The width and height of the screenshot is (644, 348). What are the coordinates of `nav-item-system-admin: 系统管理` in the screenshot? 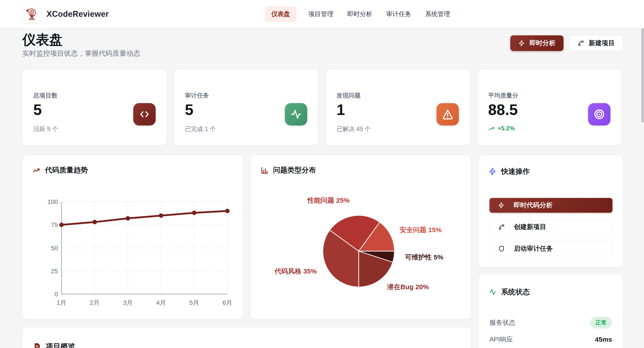 It's located at (438, 14).